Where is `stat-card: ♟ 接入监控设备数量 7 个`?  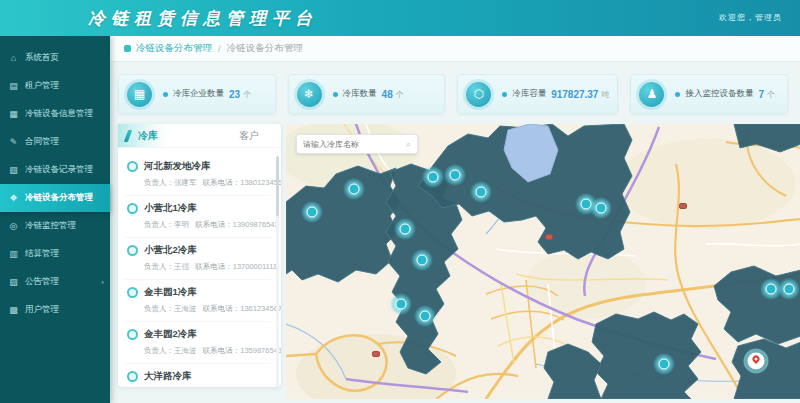
stat-card: ♟ 接入监控设备数量 7 个 is located at coordinates (709, 94).